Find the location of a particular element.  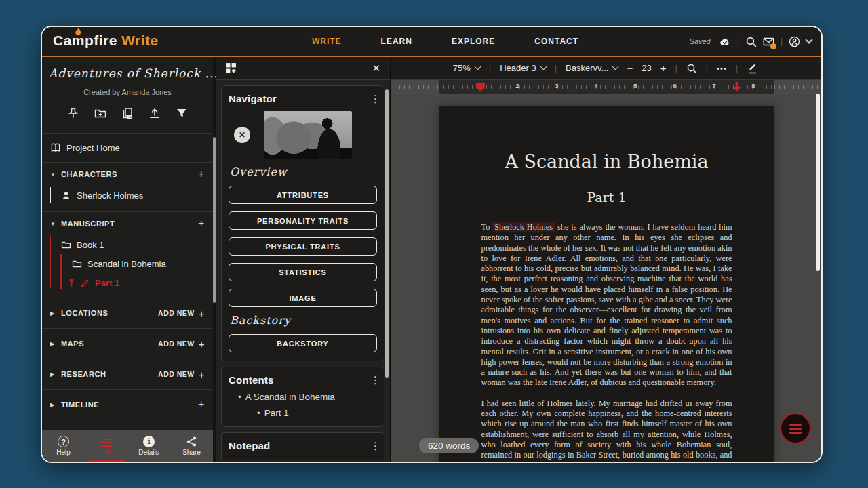

list-button: List is located at coordinates (106, 446).